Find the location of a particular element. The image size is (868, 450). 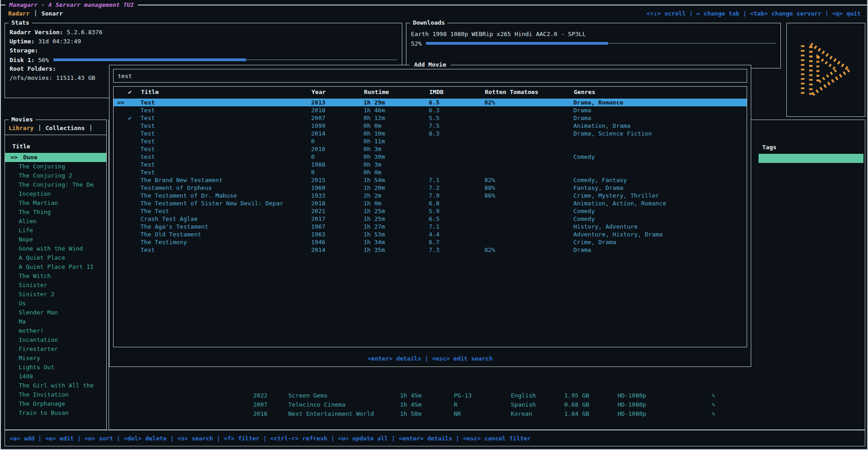

add-movie-search-input is located at coordinates (430, 76).